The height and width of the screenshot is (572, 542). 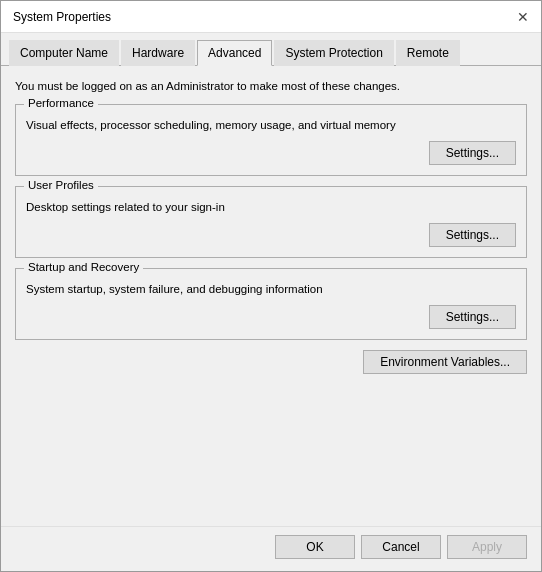 I want to click on performance-group-label: Performance, so click(x=61, y=103).